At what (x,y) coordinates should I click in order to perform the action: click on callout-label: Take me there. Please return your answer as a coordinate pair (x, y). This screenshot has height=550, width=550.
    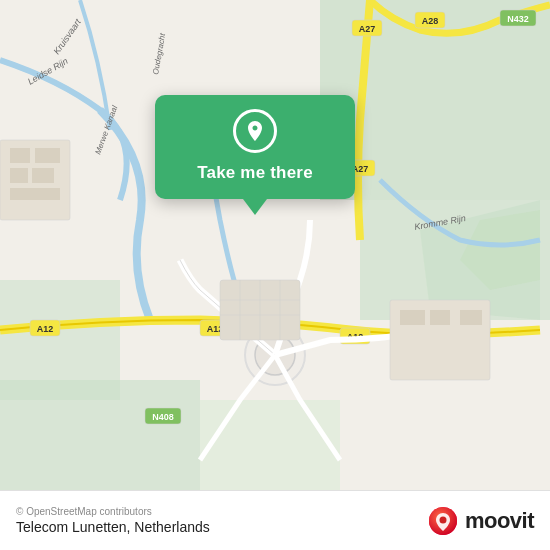
    Looking at the image, I should click on (255, 173).